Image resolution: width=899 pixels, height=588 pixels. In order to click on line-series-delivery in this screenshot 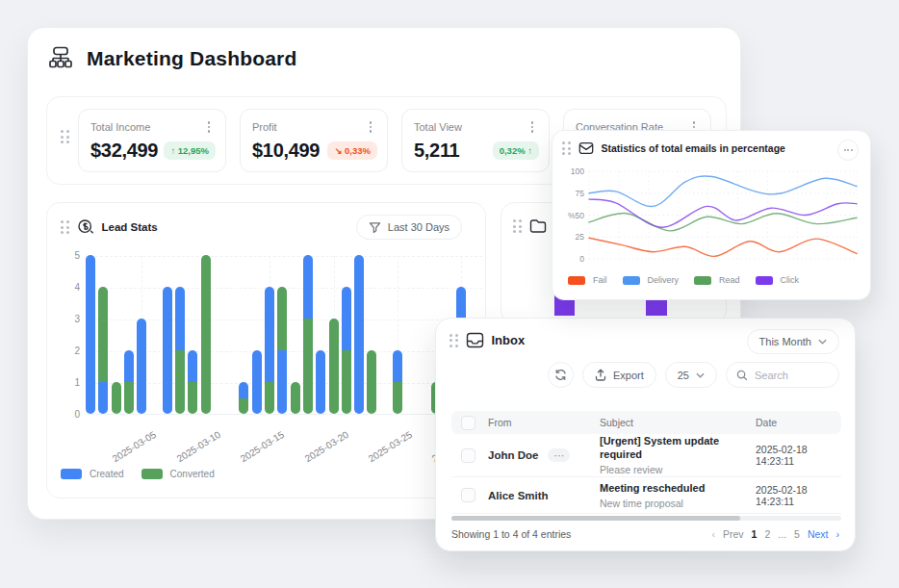, I will do `click(723, 192)`.